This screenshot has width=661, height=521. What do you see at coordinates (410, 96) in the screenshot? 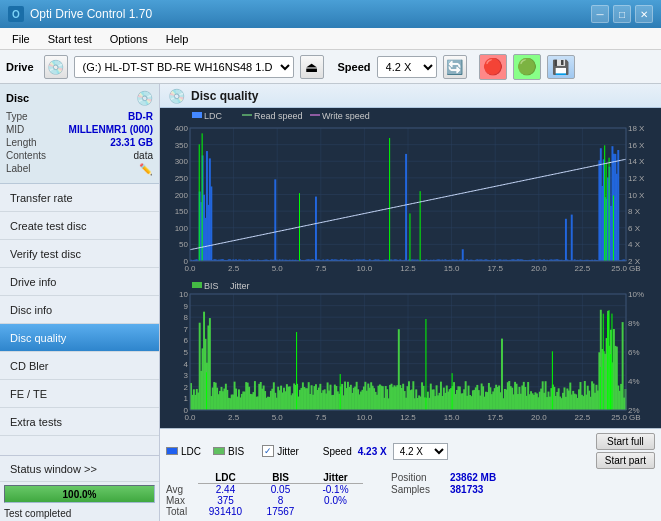
I see `disc-quality-header: 💿 Disc quality` at bounding box center [410, 96].